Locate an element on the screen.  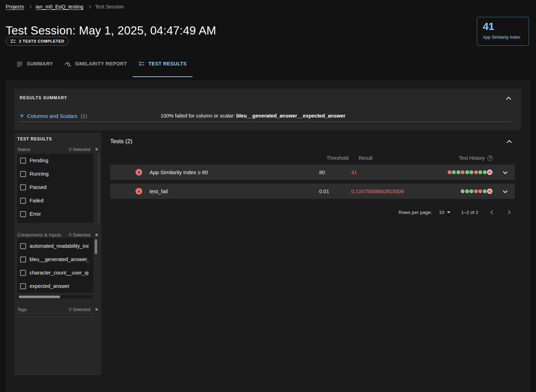
status-option-label: Error is located at coordinates (59, 214).